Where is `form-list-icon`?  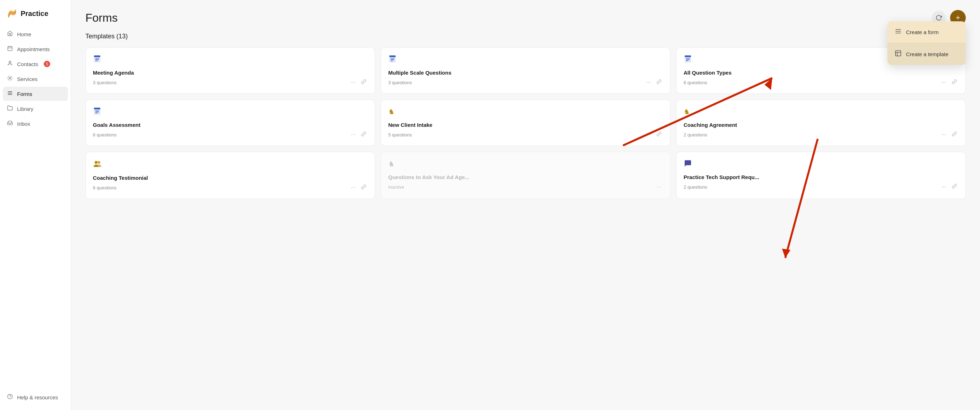
form-list-icon is located at coordinates (898, 32).